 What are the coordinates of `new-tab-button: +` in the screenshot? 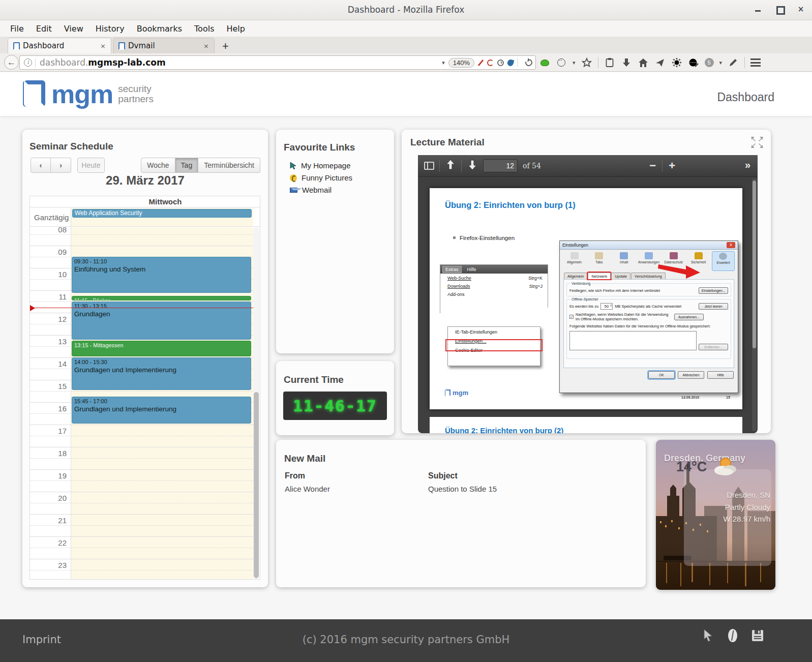 It's located at (226, 46).